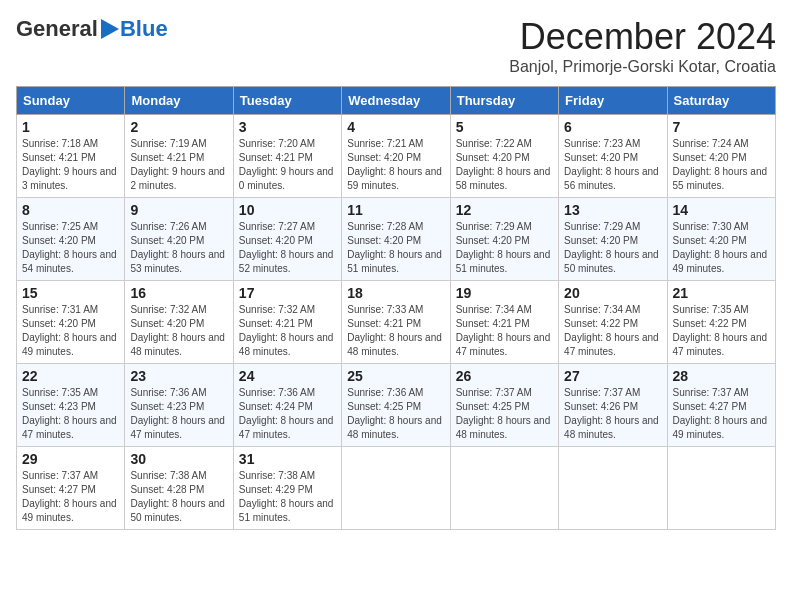 Image resolution: width=792 pixels, height=612 pixels. Describe the element at coordinates (612, 414) in the screenshot. I see `day-info: Sunrise: 7:37 AM Sunset: 4:26 PM Dayligh…` at that location.